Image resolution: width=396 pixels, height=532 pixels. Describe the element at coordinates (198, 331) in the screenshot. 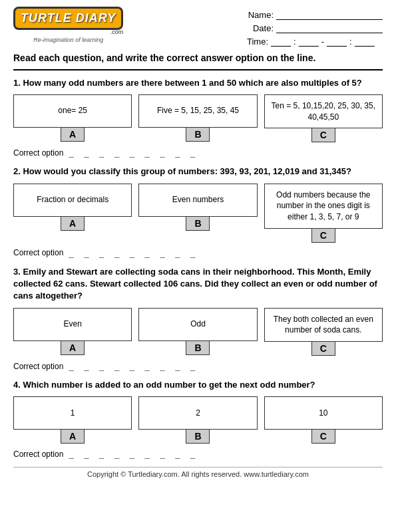

I see `question-3-option-B: OddB` at that location.